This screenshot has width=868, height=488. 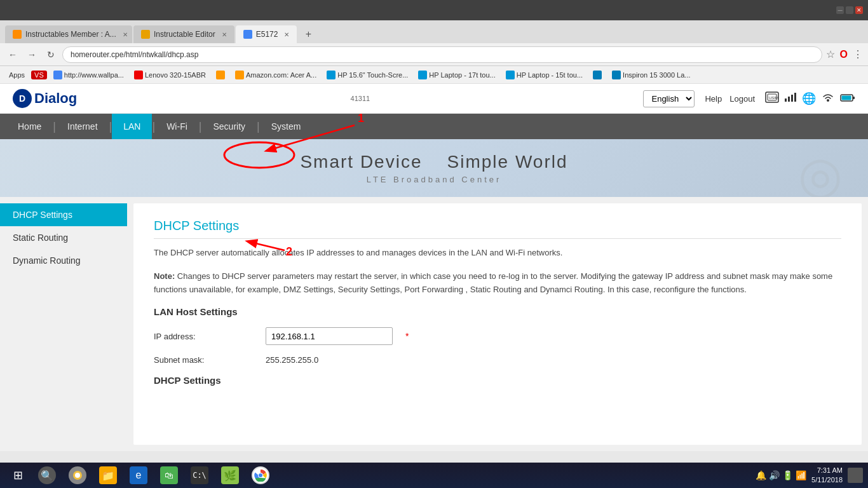 What do you see at coordinates (858, 55) in the screenshot?
I see `menu-icon: ⋮` at bounding box center [858, 55].